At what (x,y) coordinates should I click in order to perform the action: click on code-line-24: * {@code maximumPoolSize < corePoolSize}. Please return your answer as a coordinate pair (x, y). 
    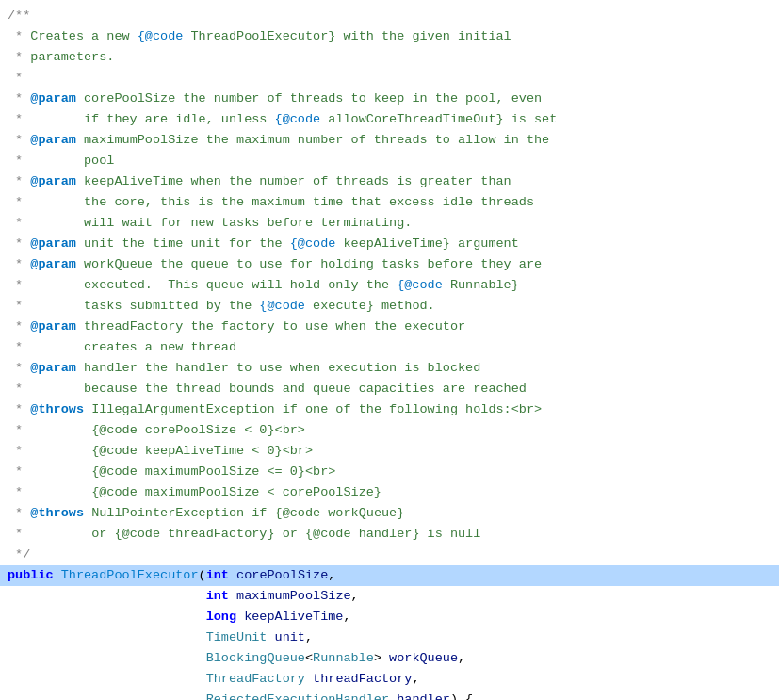
    Looking at the image, I should click on (390, 493).